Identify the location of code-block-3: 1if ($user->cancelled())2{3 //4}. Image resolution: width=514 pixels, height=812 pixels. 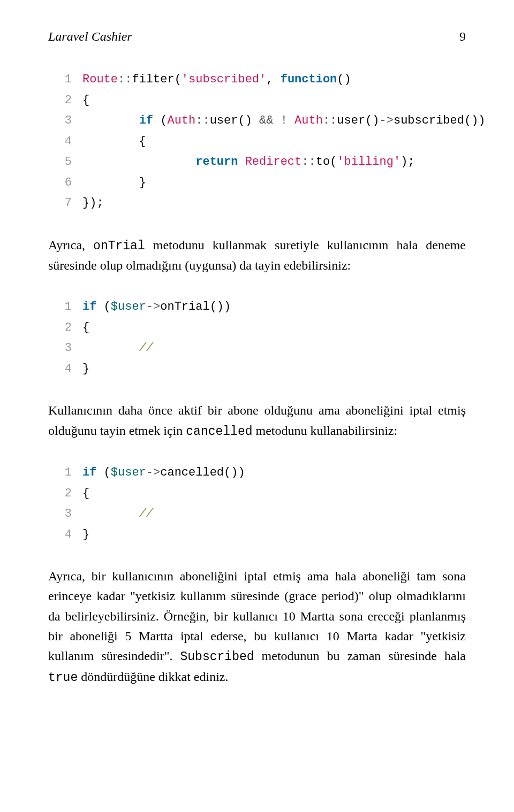
(257, 504).